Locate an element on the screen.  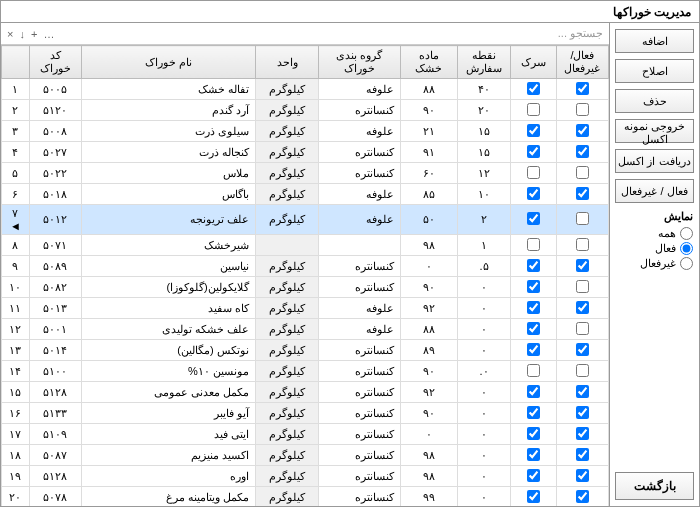
cell-row: ۱۹ is located at coordinates (16, 476).